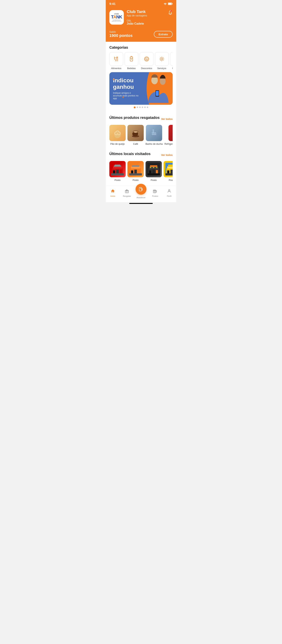 This screenshot has height=644, width=282. What do you see at coordinates (127, 193) in the screenshot?
I see `nav-resgatar: Resgatar` at bounding box center [127, 193].